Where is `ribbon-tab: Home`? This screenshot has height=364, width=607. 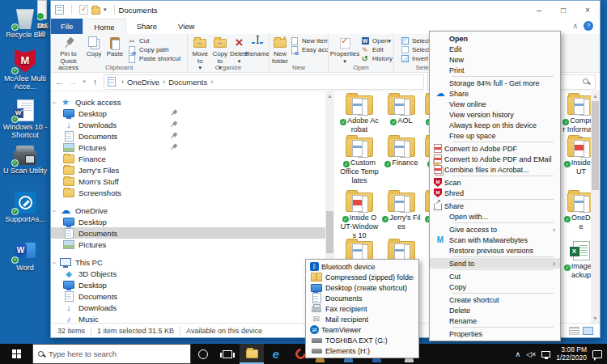
ribbon-tab: Home is located at coordinates (104, 26).